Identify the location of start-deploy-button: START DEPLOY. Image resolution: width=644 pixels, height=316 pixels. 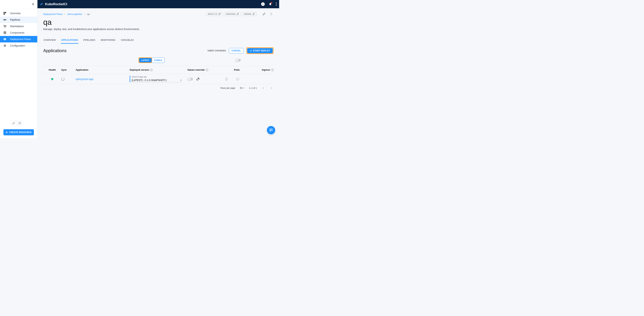
(260, 51).